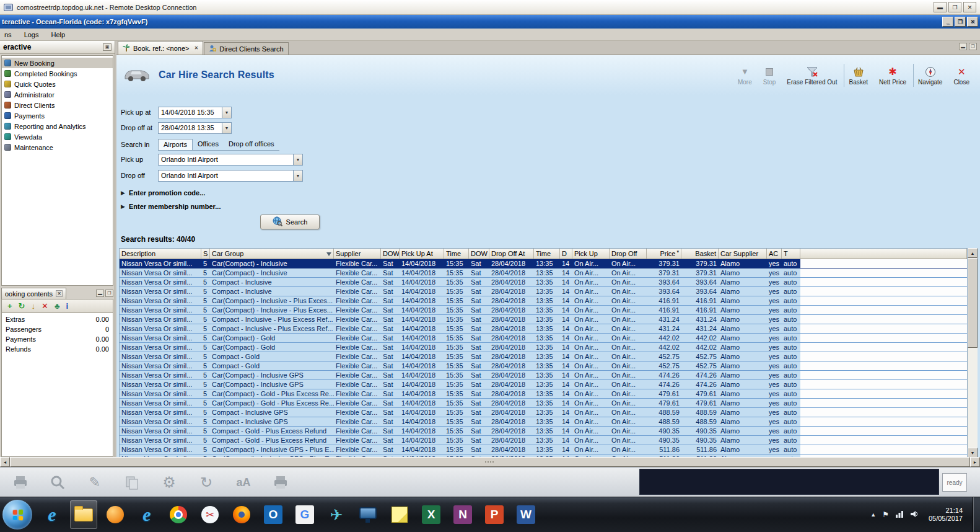 The image size is (980, 532). I want to click on start-button, so click(17, 515).